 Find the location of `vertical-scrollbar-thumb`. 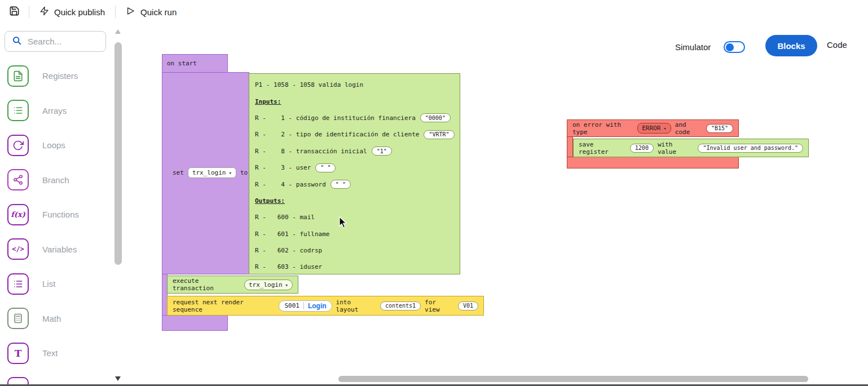

vertical-scrollbar-thumb is located at coordinates (118, 153).